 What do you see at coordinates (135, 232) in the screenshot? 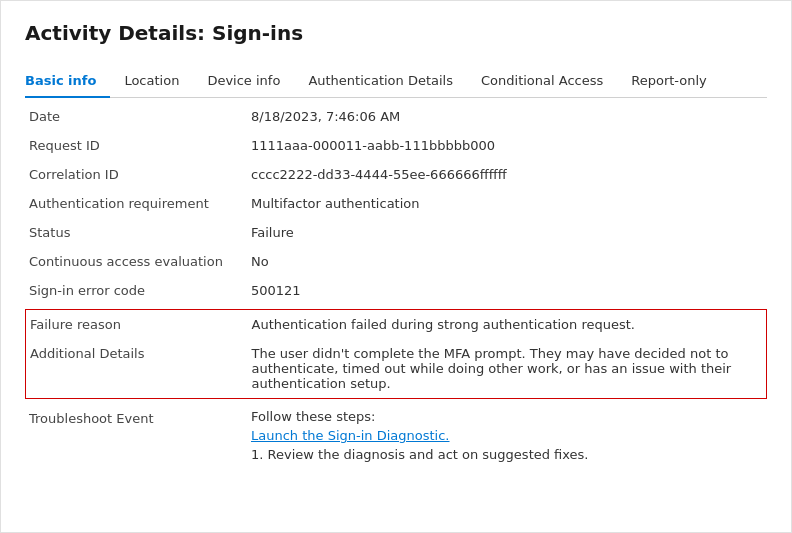
I see `field-label: Status` at bounding box center [135, 232].